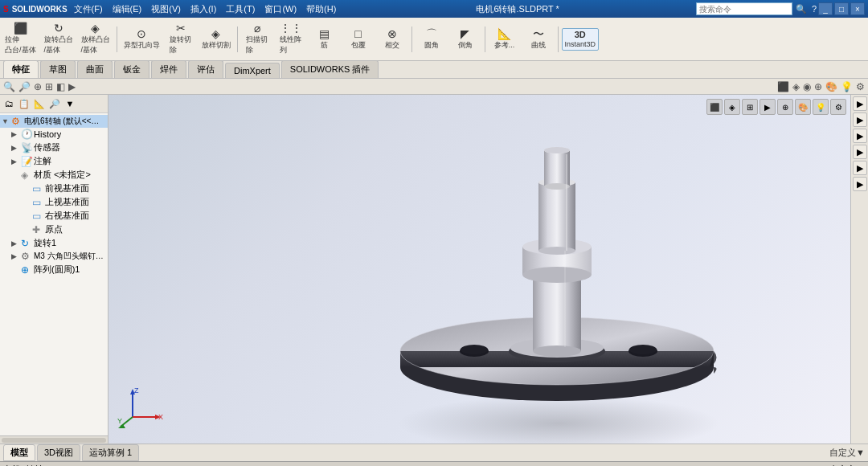 Image resolution: width=868 pixels, height=466 pixels. I want to click on tab-3d-view: 3D视图, so click(59, 453).